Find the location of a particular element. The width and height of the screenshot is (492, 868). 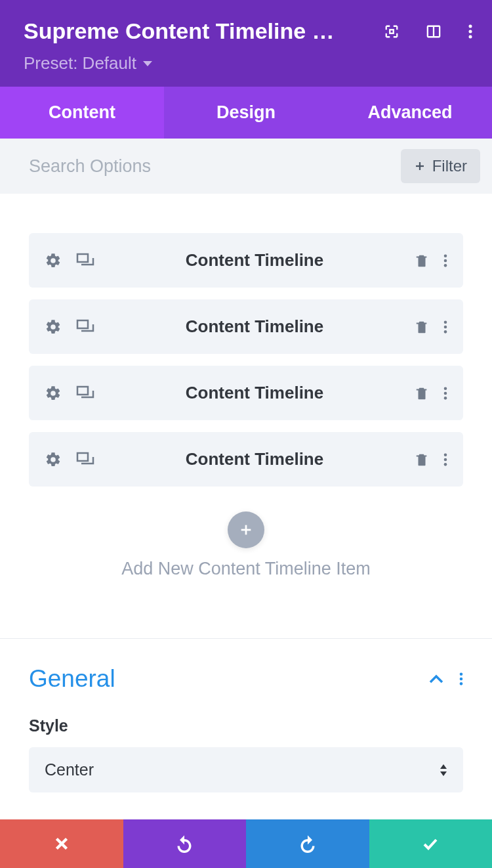

filter-button: Filter is located at coordinates (441, 166).